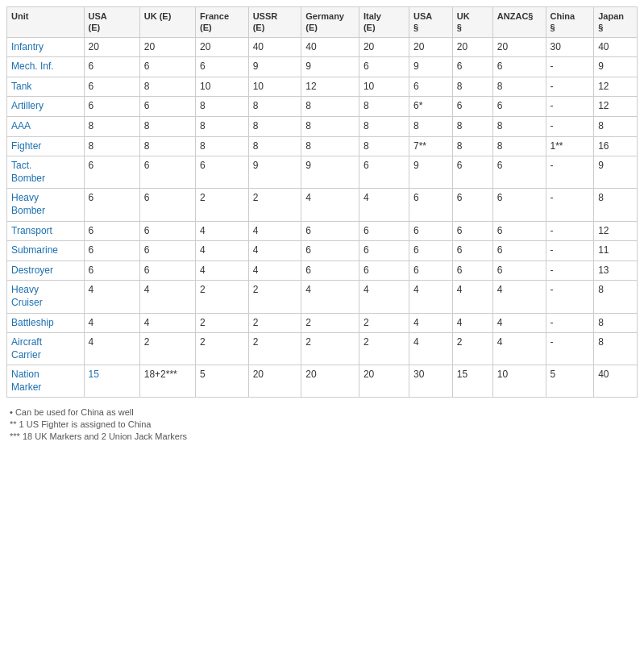 The image size is (644, 646). What do you see at coordinates (322, 126) in the screenshot?
I see `table-row: AAA888888888-8` at bounding box center [322, 126].